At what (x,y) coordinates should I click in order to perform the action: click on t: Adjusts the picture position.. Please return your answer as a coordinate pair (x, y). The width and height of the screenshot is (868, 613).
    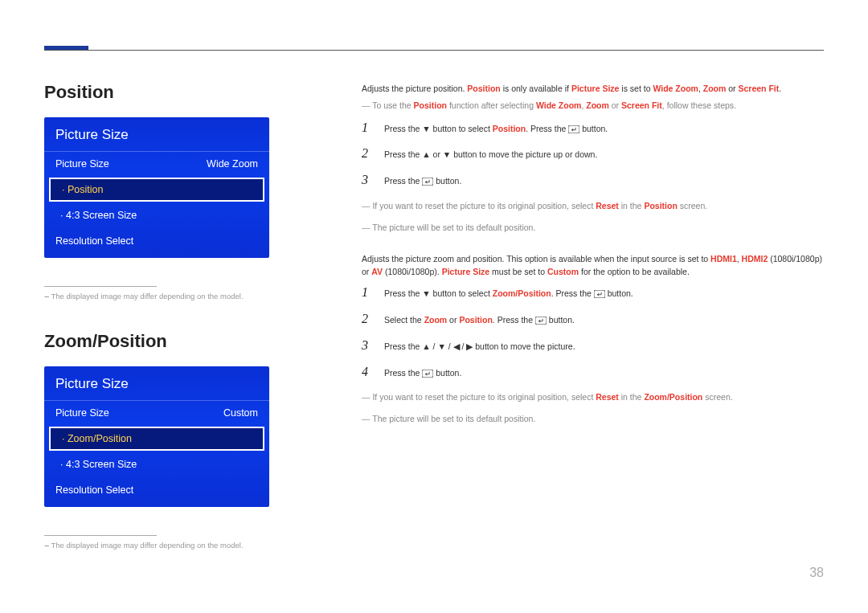
    Looking at the image, I should click on (415, 88).